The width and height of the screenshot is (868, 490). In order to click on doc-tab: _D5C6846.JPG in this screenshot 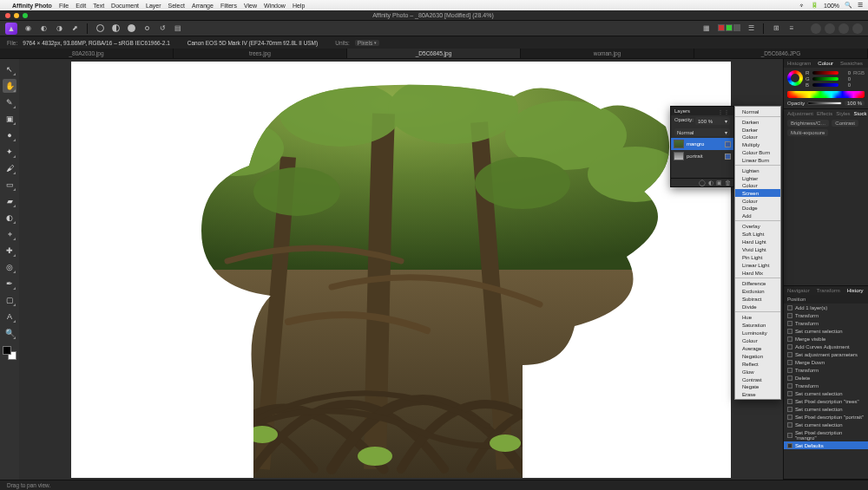, I will do `click(781, 54)`.